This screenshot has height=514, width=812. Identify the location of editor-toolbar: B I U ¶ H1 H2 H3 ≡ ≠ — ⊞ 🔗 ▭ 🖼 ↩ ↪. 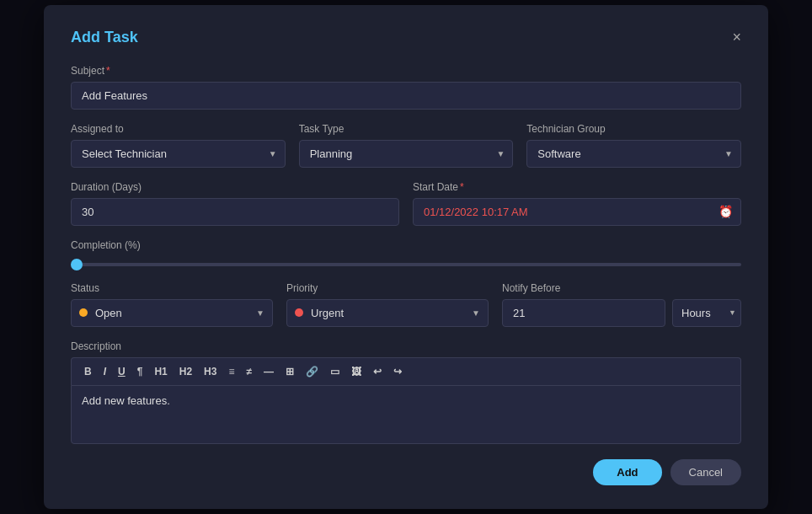
(406, 372).